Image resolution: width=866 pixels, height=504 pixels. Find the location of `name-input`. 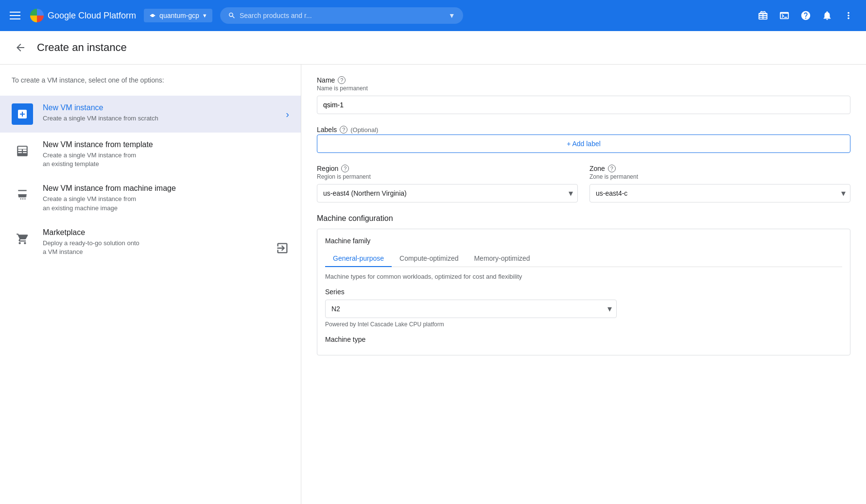

name-input is located at coordinates (584, 105).